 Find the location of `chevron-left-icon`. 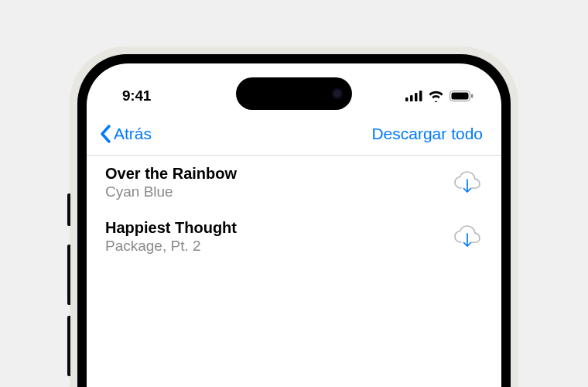

chevron-left-icon is located at coordinates (105, 134).